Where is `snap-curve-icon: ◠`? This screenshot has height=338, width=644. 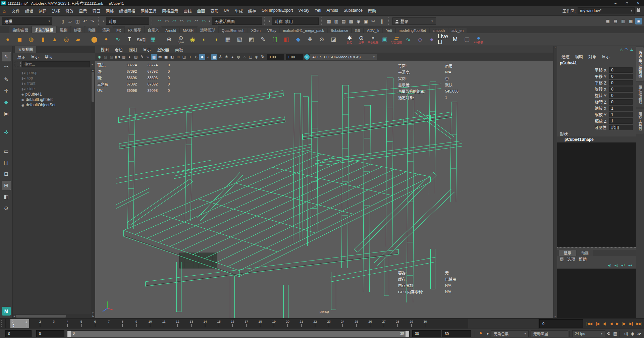
snap-curve-icon: ◠ is located at coordinates (167, 21).